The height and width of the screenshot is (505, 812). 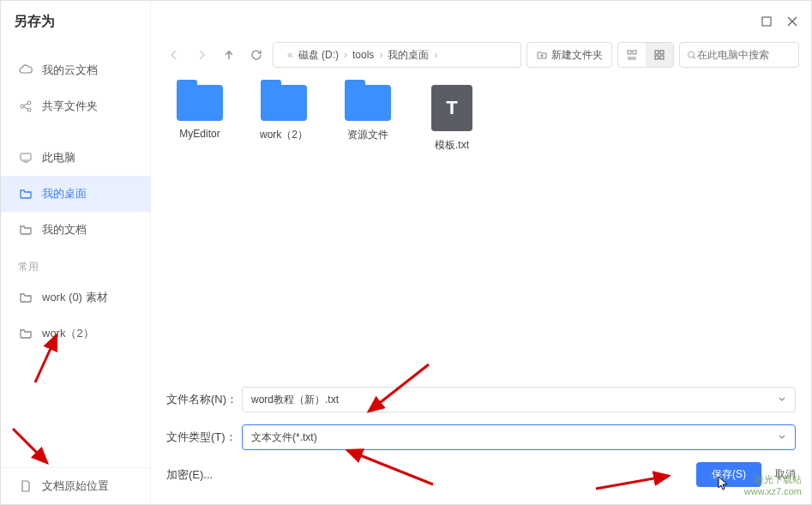 What do you see at coordinates (519, 437) in the screenshot?
I see `filetype-select: 文本文件(*.txt)` at bounding box center [519, 437].